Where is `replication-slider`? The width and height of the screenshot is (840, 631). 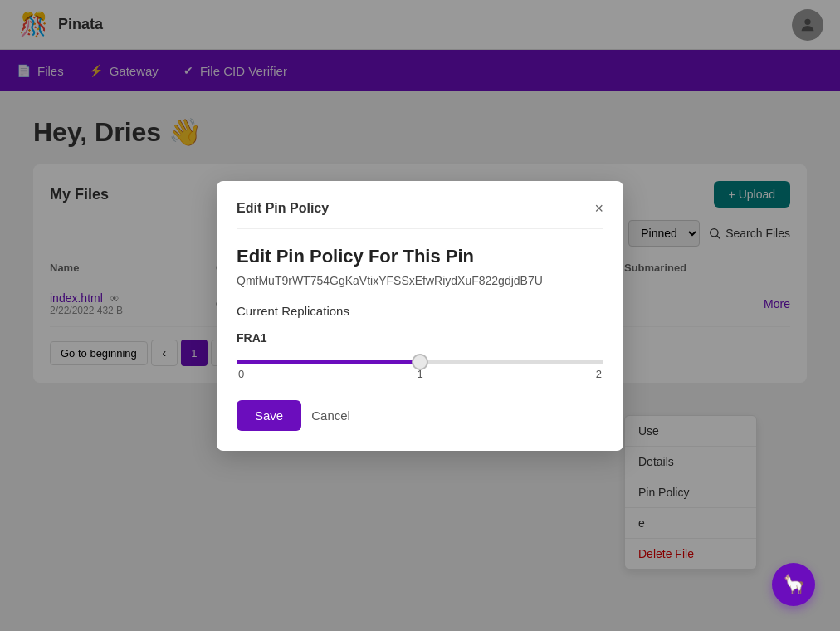
replication-slider is located at coordinates (420, 362).